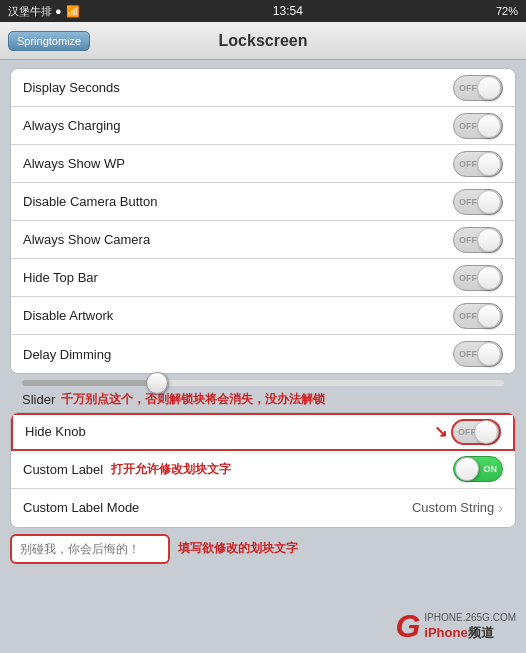  I want to click on row-label: Always Show Camera, so click(86, 240).